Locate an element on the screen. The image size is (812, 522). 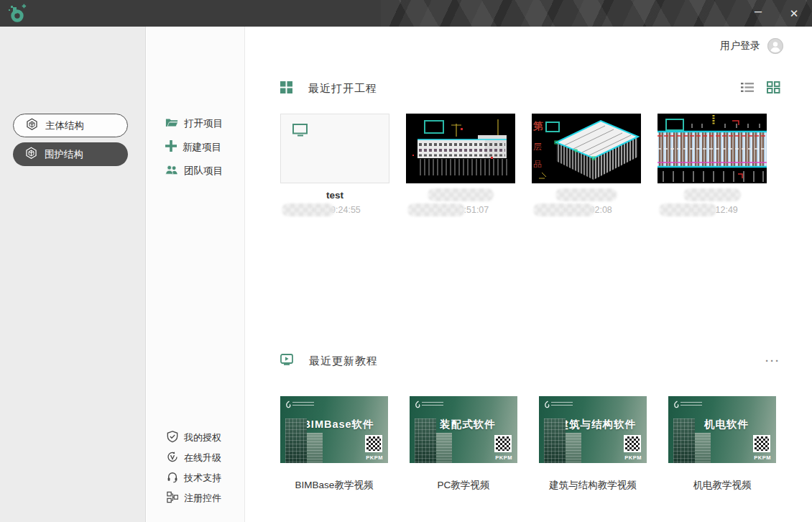
my-license-button: 我的授权 is located at coordinates (195, 438).